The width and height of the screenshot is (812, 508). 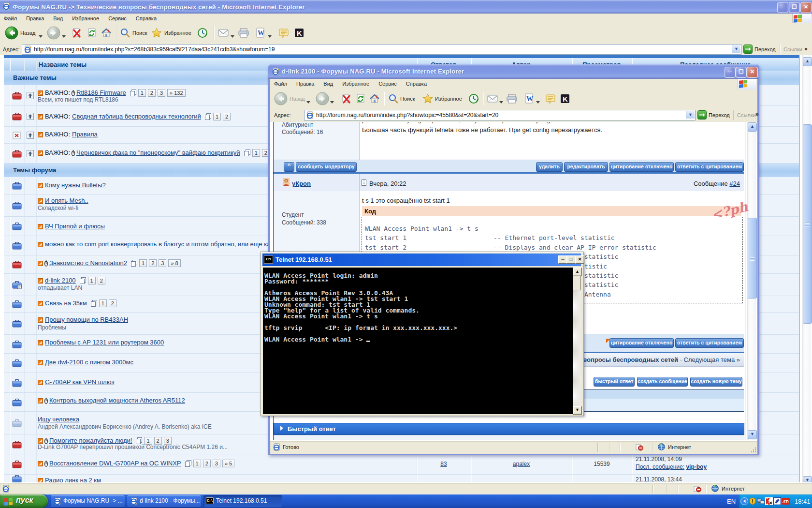 I want to click on bg-scroll-down-icon: ▼, so click(x=807, y=479).